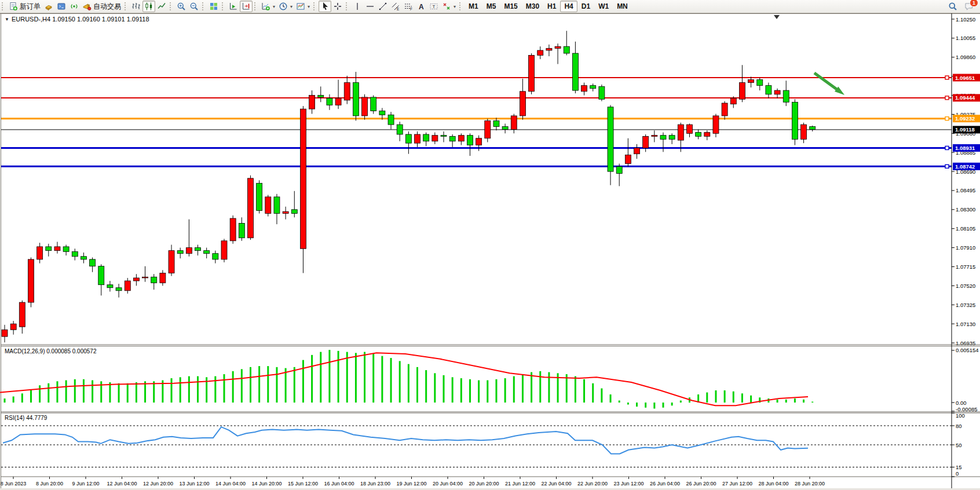  Describe the element at coordinates (74, 6) in the screenshot. I see `signals-button` at that location.